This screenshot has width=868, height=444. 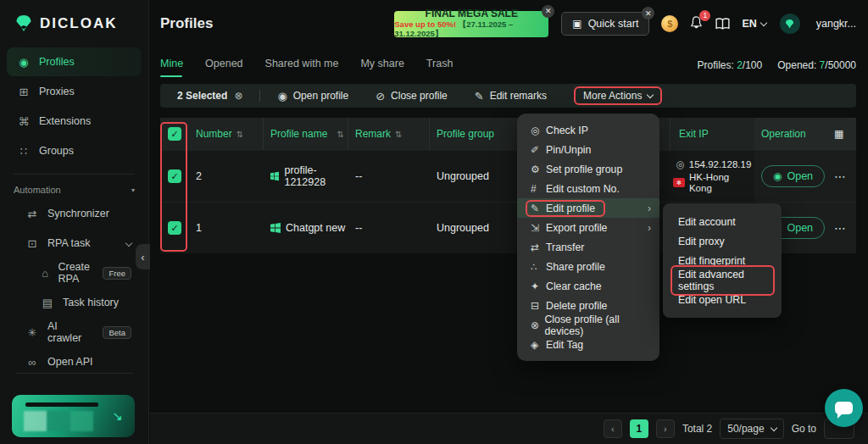 I want to click on menu-item-edit-profile: ✎ Edit profile ›, so click(x=588, y=208).